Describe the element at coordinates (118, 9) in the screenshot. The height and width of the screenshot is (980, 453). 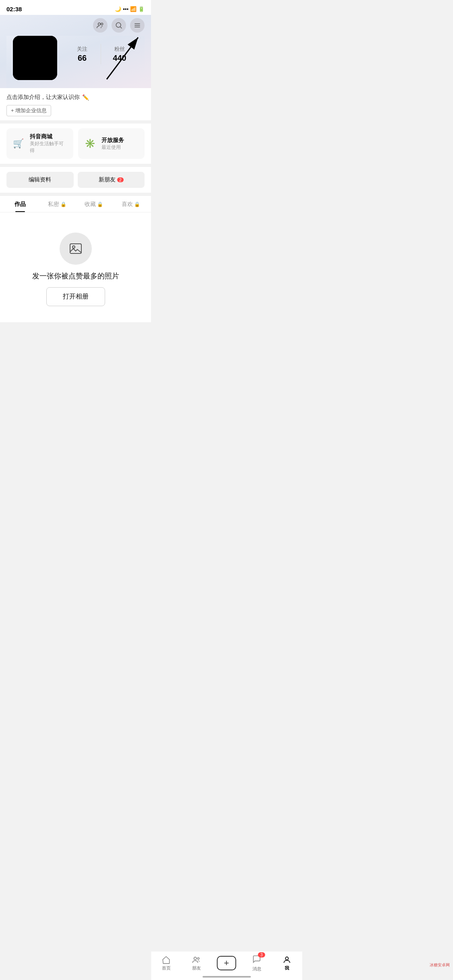
I see `moon-icon: 🌙` at that location.